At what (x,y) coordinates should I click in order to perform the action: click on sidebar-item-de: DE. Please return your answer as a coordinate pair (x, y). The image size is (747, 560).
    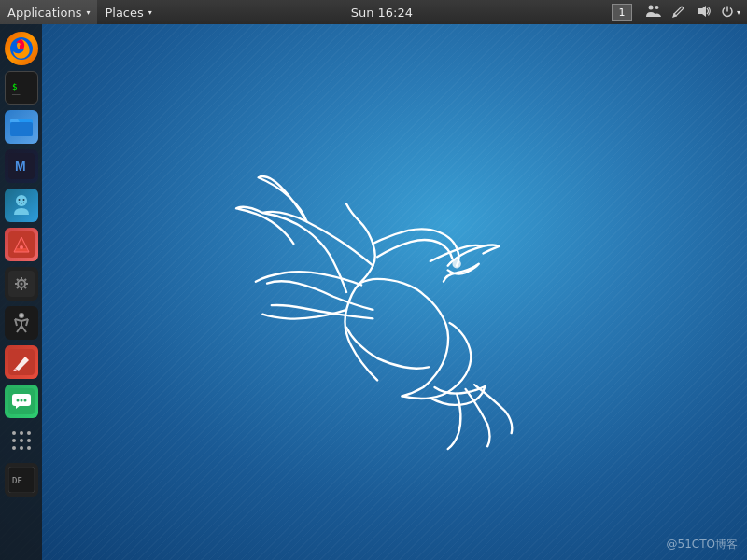
    Looking at the image, I should click on (21, 480).